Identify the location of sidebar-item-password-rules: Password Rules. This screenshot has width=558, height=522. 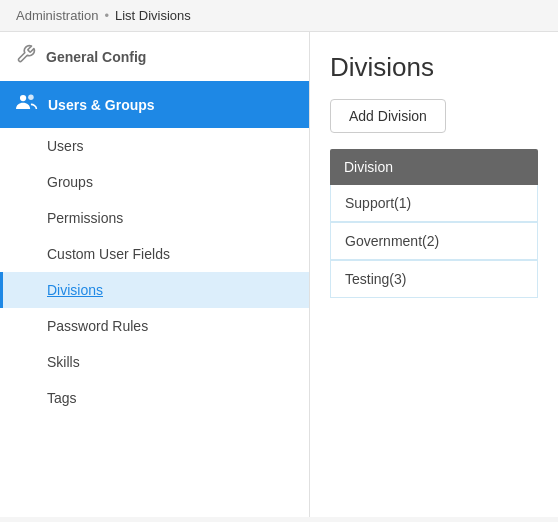
(154, 326).